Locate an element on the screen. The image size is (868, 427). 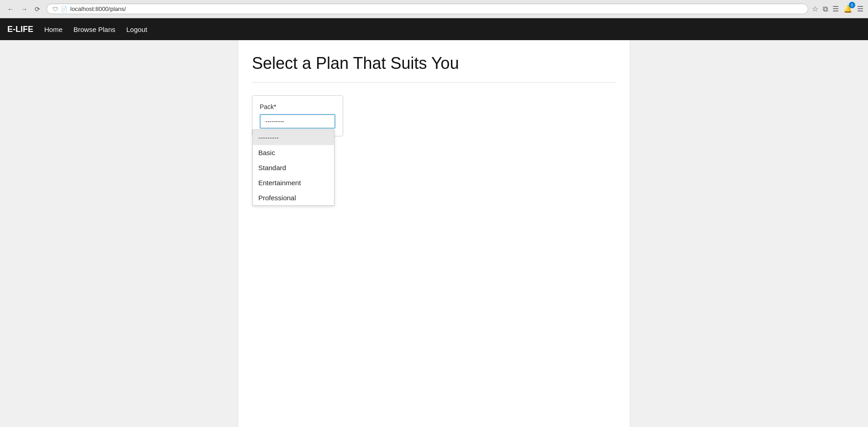
home-link: Home is located at coordinates (53, 29).